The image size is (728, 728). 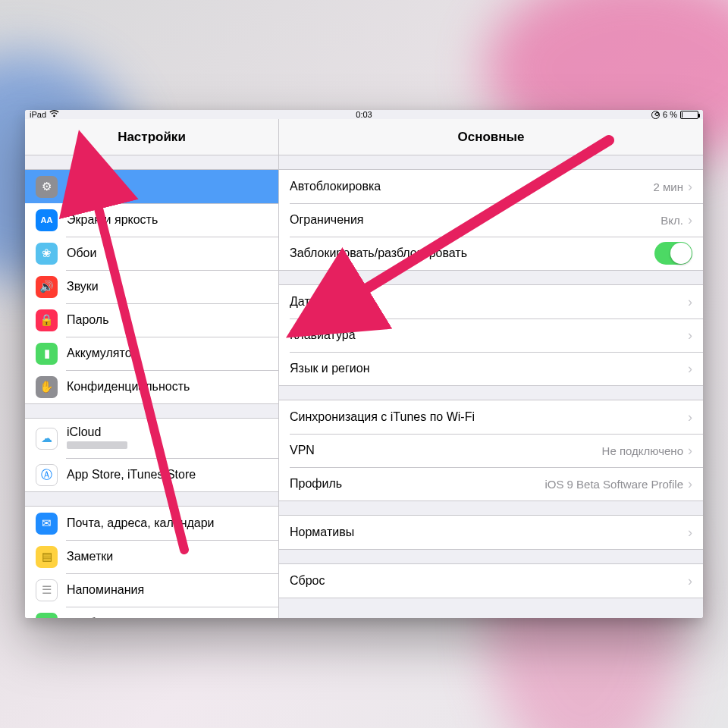 I want to click on detail-row-label: VPN, so click(x=446, y=450).